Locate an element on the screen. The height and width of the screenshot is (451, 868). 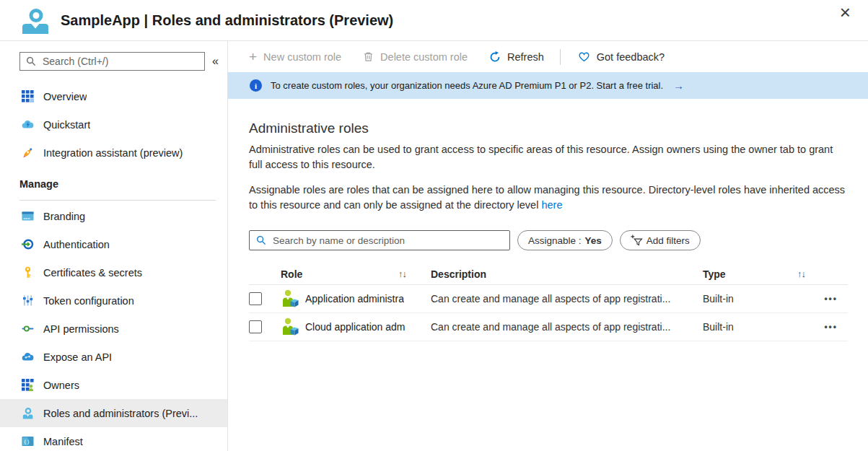
sidebar-item-label: Owners is located at coordinates (61, 385).